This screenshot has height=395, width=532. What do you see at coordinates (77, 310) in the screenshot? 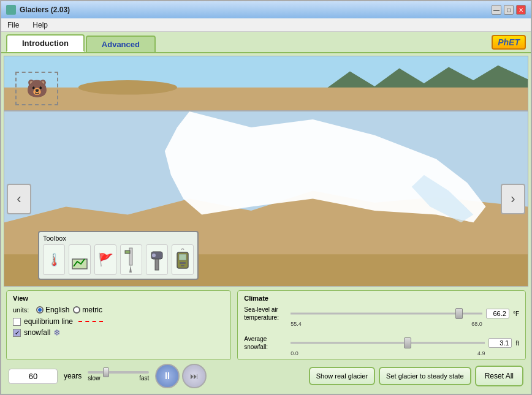
I see `unit-metric-radio` at bounding box center [77, 310].